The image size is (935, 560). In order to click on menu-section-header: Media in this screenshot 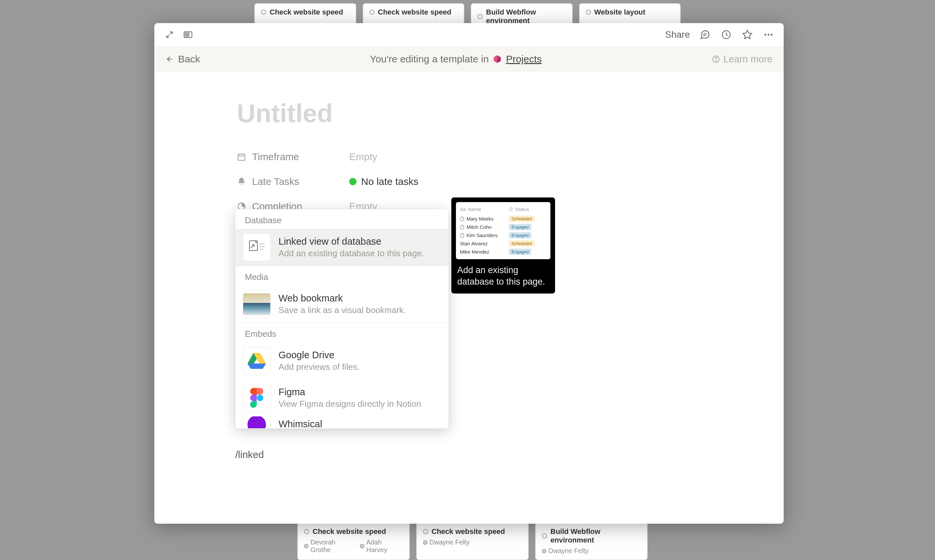, I will do `click(342, 276)`.